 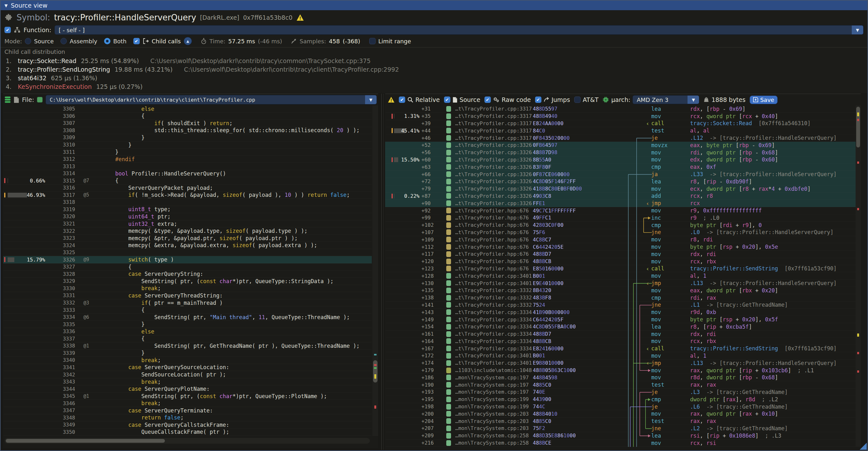 I want to click on assembly-row: +31…t\TracyProfiler.cpp:3317488D5597lear…, so click(x=623, y=109).